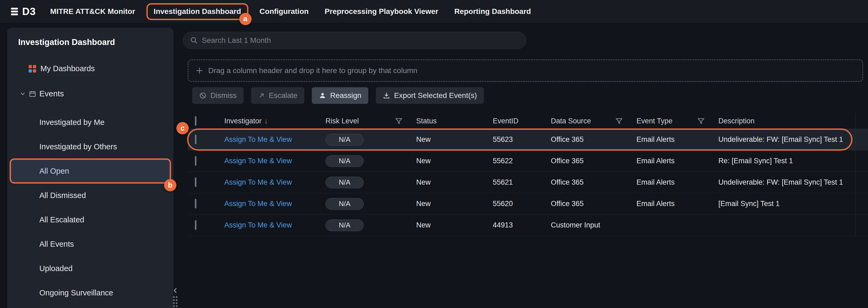 The width and height of the screenshot is (868, 308). What do you see at coordinates (427, 121) in the screenshot?
I see `column-label: Status` at bounding box center [427, 121].